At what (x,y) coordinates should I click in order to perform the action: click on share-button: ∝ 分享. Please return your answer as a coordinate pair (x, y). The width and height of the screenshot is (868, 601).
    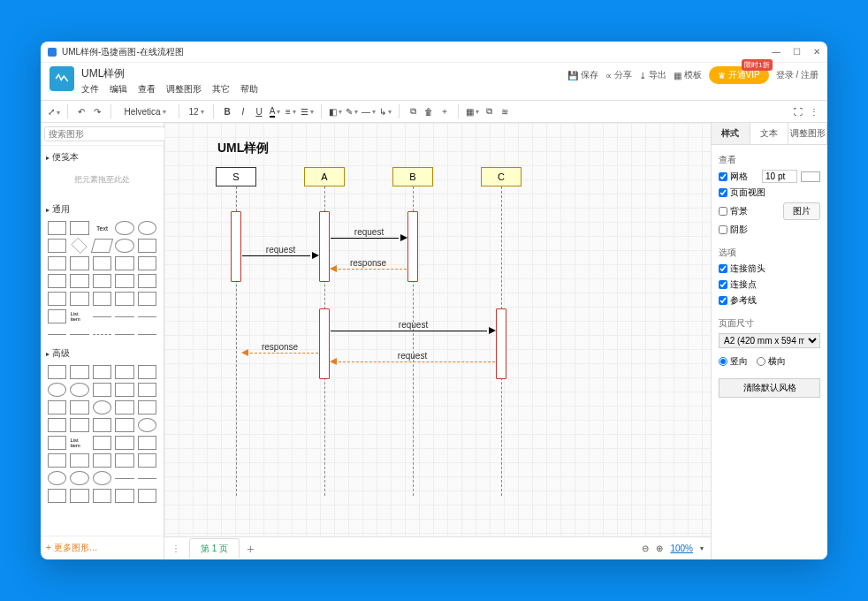
    Looking at the image, I should click on (619, 75).